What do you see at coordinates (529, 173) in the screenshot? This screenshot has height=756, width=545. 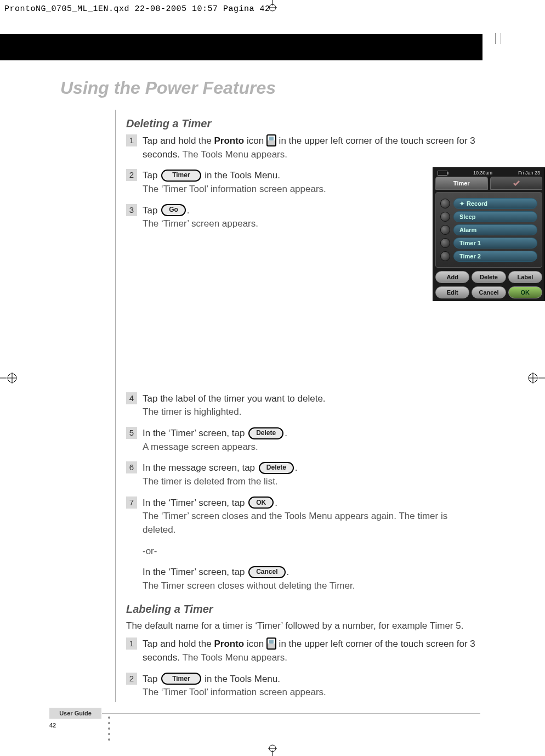 I see `device-date: Fri Jan 23` at bounding box center [529, 173].